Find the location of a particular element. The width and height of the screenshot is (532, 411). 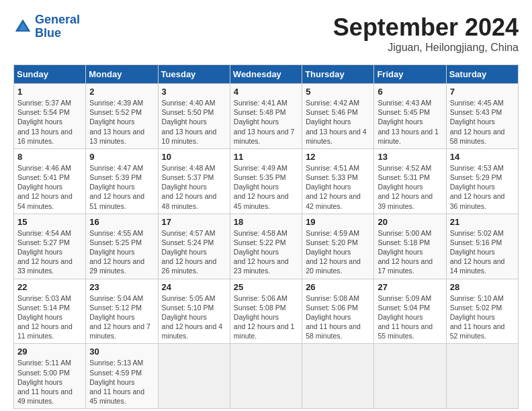

day-number: 27 is located at coordinates (410, 287).